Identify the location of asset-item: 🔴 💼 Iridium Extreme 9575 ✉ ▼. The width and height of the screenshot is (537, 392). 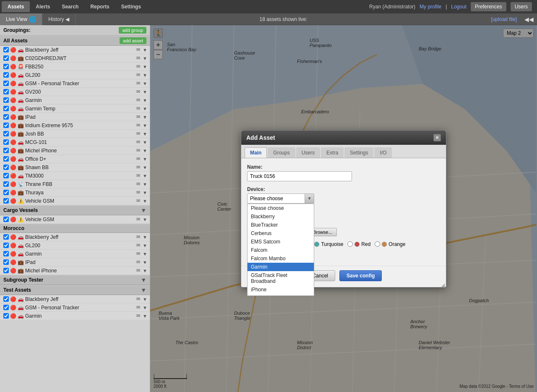
(75, 125).